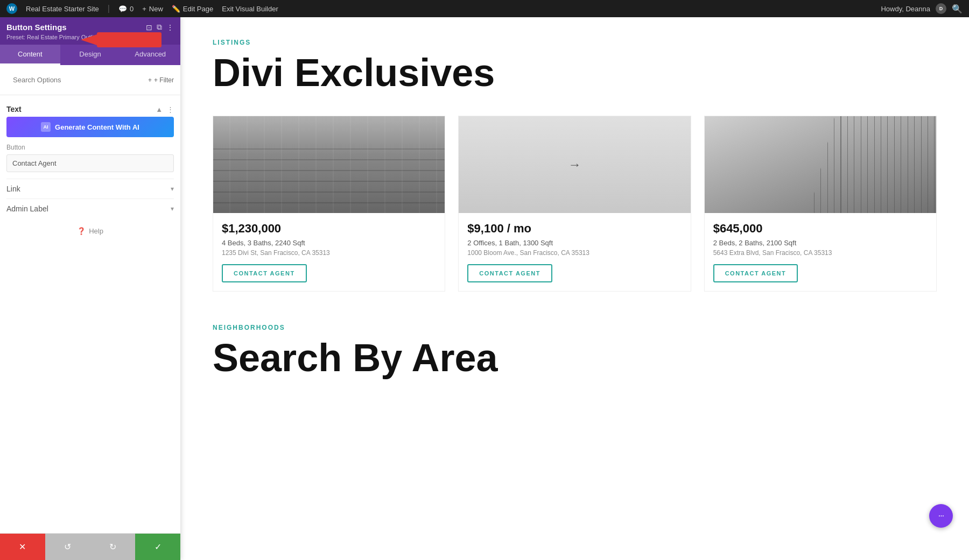 The height and width of the screenshot is (560, 969). What do you see at coordinates (150, 80) in the screenshot?
I see `filter-icon: +` at bounding box center [150, 80].